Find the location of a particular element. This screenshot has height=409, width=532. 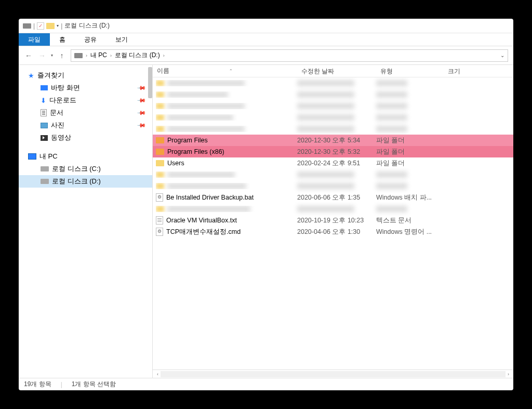

sidebar-videos: 동영상 is located at coordinates (85, 138).